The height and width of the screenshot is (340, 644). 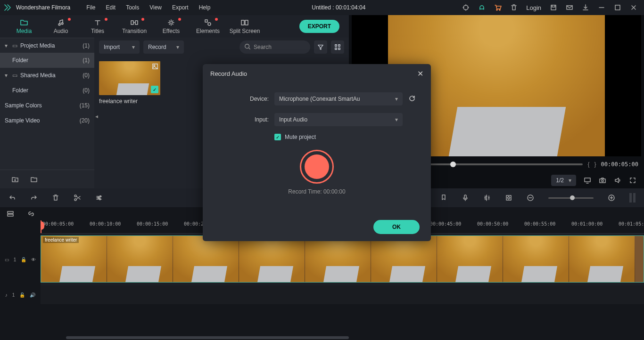 What do you see at coordinates (24, 23) in the screenshot?
I see `folder-icon` at bounding box center [24, 23].